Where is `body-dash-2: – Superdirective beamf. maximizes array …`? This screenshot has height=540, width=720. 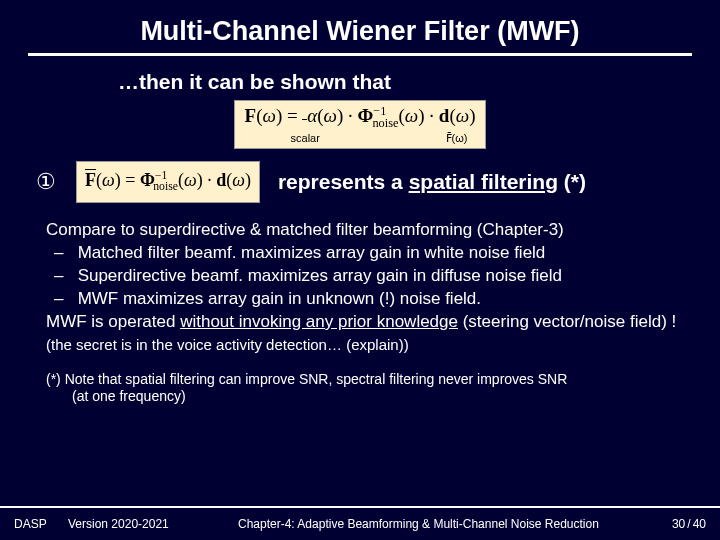 body-dash-2: – Superdirective beamf. maximizes array … is located at coordinates (367, 276).